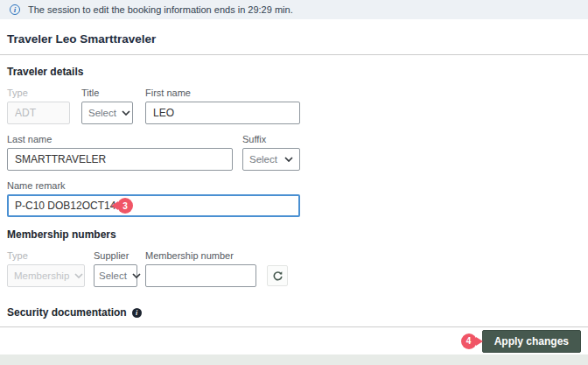 The height and width of the screenshot is (365, 588). I want to click on session-banner: i The session to edit the booking inform…, so click(294, 10).